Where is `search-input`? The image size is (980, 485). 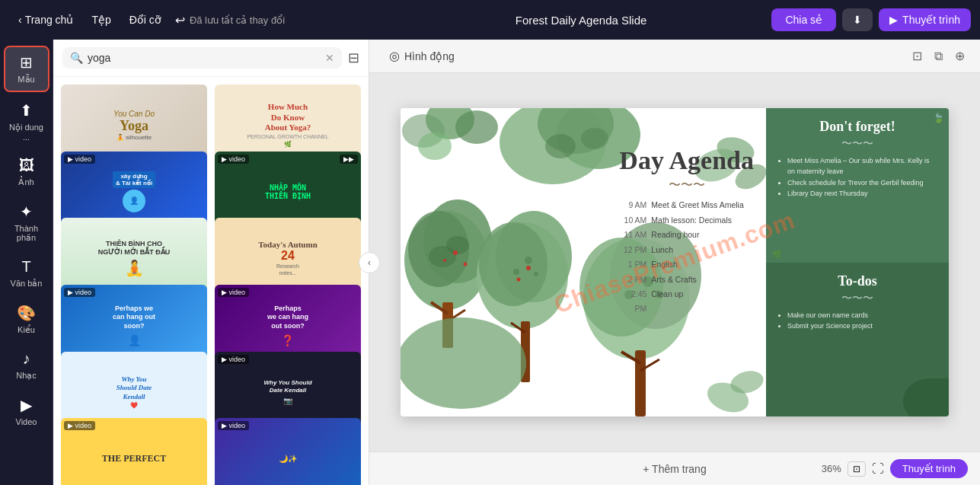
search-input is located at coordinates (204, 58).